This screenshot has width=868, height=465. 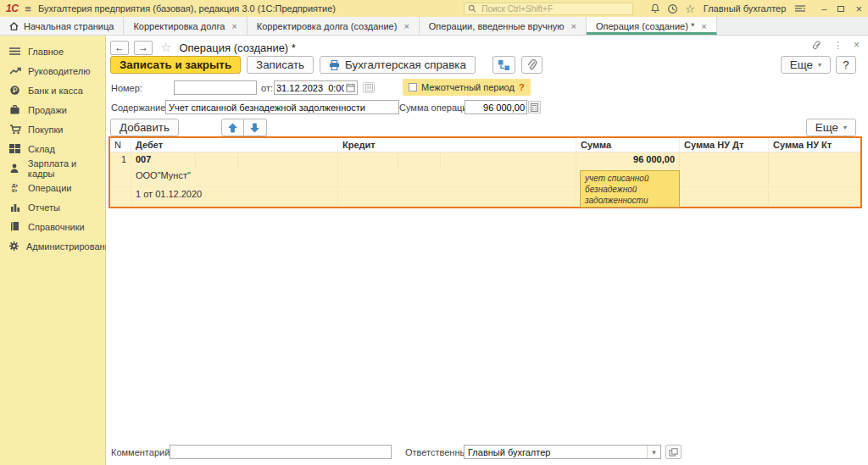 What do you see at coordinates (534, 107) in the screenshot?
I see `calculator-icon` at bounding box center [534, 107].